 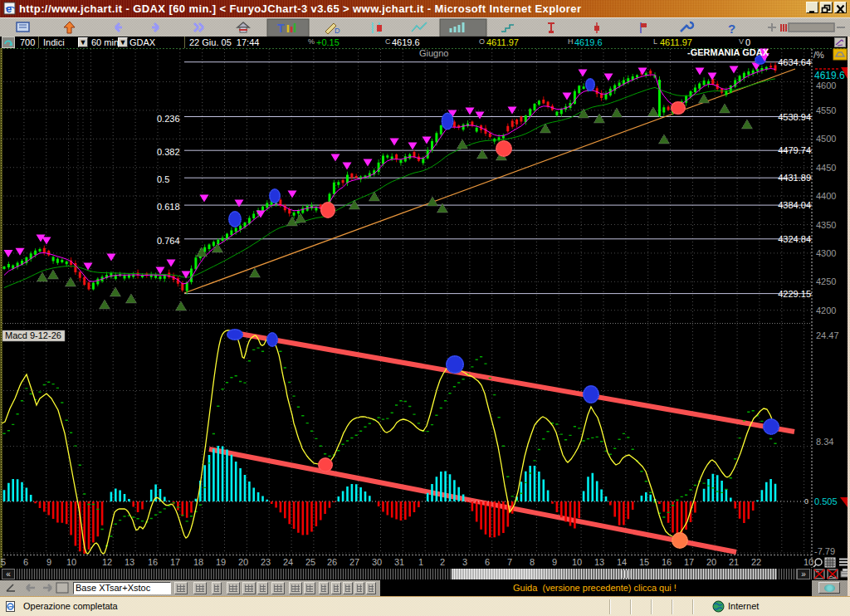 What do you see at coordinates (826, 501) in the screenshot?
I see `svg-text: 0.505` at bounding box center [826, 501].